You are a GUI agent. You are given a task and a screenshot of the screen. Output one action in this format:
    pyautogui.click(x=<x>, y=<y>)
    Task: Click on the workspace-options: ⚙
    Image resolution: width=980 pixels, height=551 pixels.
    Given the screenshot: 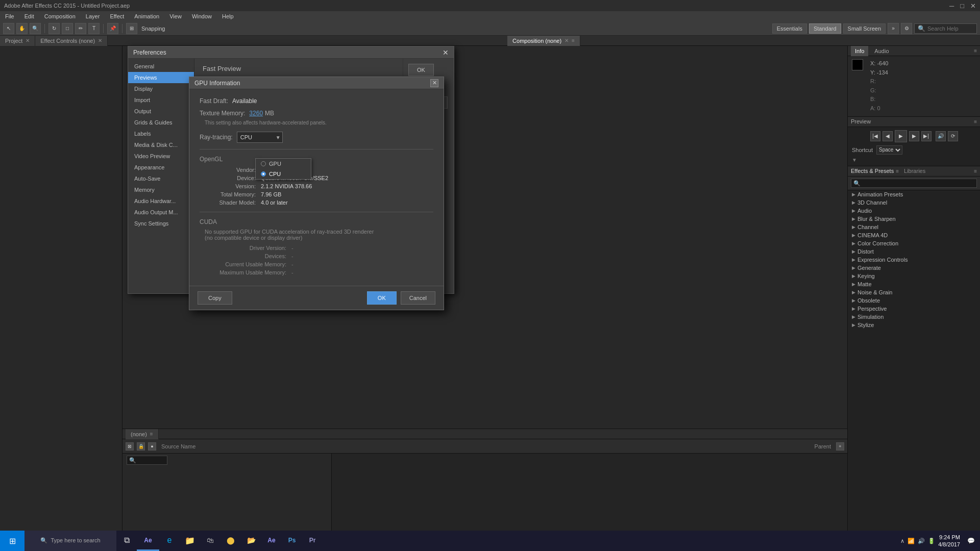 What is the action you would take?
    pyautogui.click(x=906, y=29)
    